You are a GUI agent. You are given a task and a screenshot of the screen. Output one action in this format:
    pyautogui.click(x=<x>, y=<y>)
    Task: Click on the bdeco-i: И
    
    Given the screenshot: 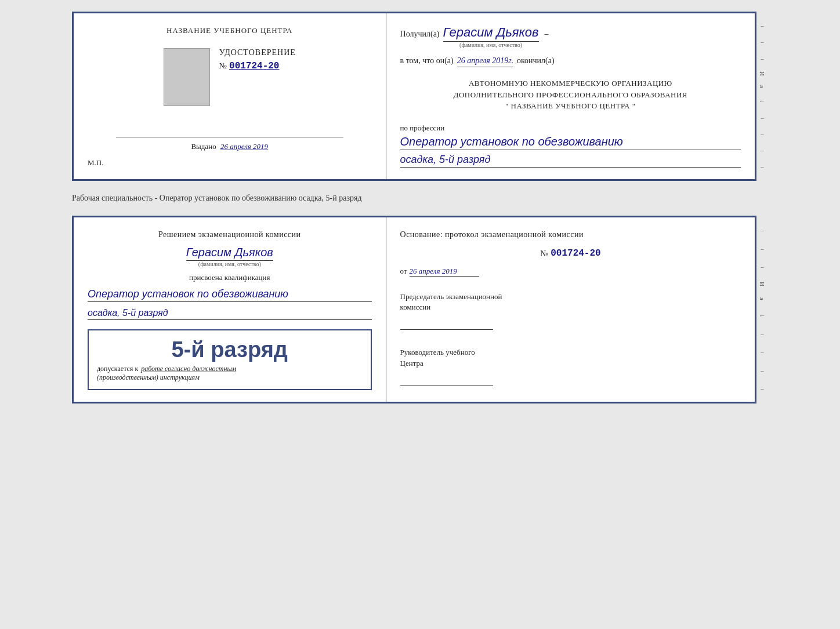 What is the action you would take?
    pyautogui.click(x=762, y=284)
    